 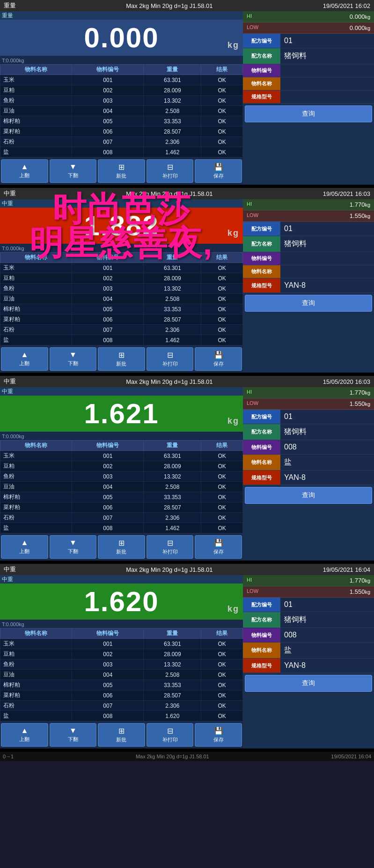 I want to click on table-cell-1: 006, so click(x=108, y=132).